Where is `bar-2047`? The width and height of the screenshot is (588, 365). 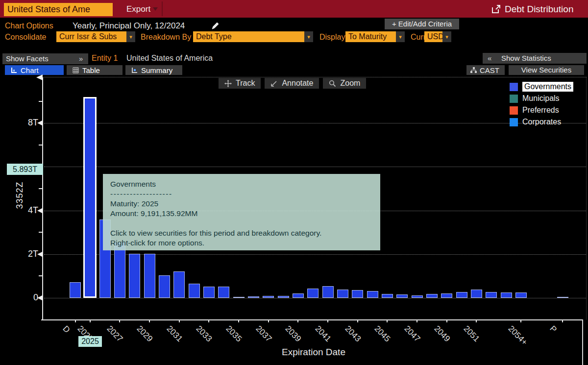
bar-2047 is located at coordinates (417, 297).